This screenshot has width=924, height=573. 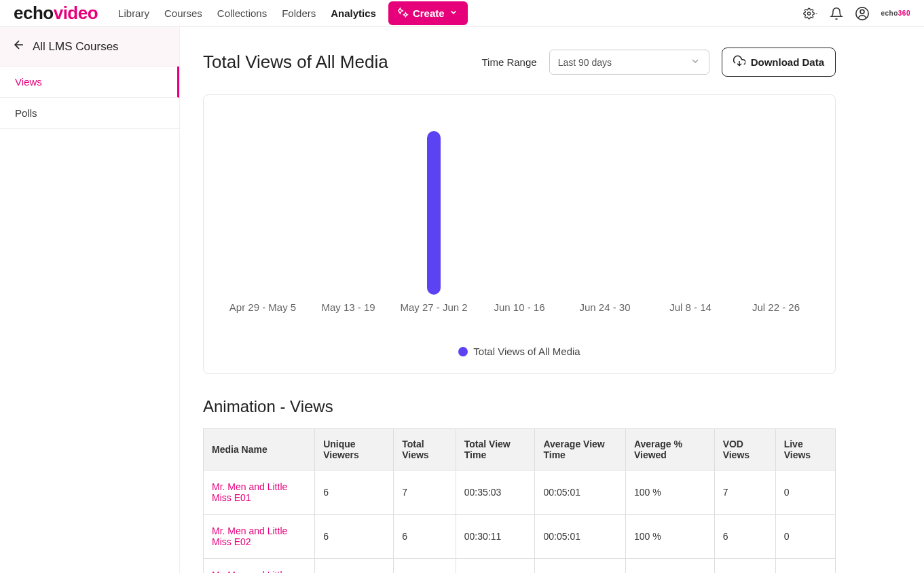 What do you see at coordinates (134, 14) in the screenshot?
I see `nav-library: Library` at bounding box center [134, 14].